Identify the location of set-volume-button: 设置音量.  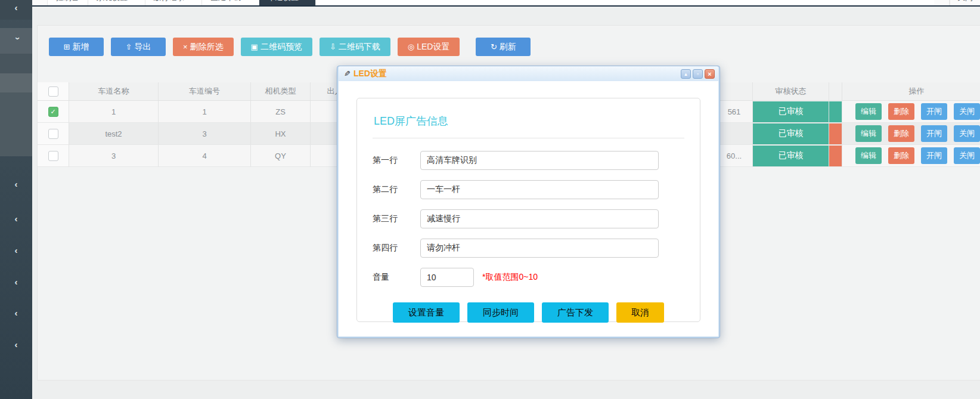
(426, 313).